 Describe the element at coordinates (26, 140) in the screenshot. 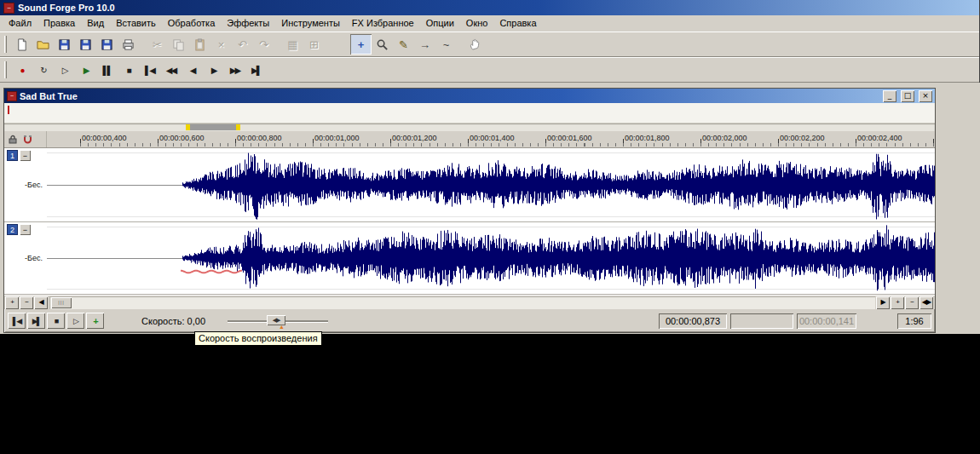

I see `ruler-gutter` at that location.